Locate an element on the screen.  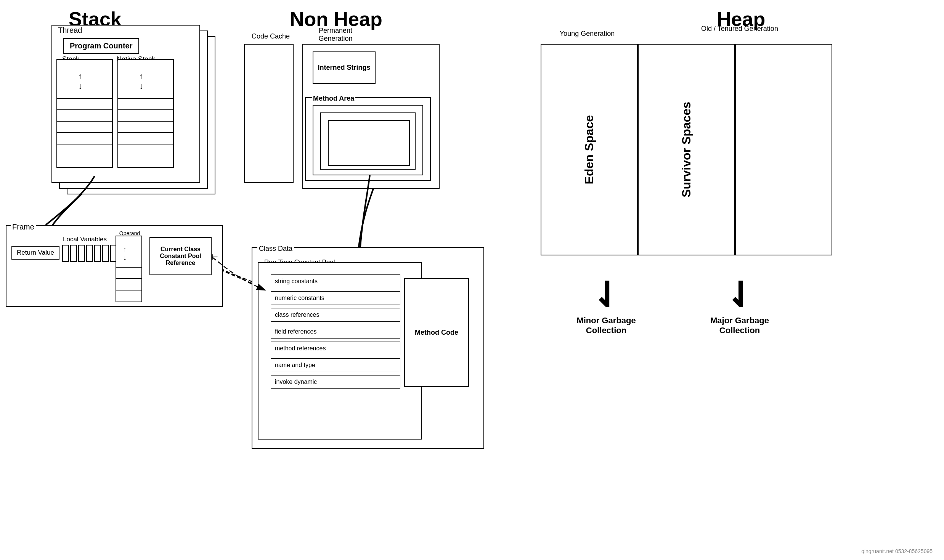
cp-entry-4: method references is located at coordinates (336, 348).